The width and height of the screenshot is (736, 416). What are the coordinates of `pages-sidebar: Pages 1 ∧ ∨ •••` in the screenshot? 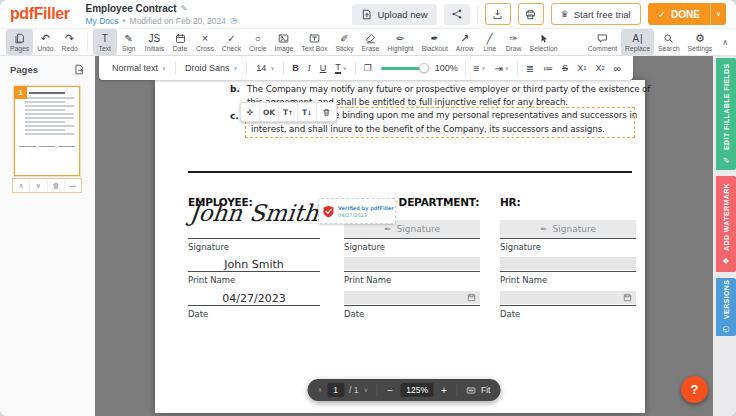 It's located at (48, 236).